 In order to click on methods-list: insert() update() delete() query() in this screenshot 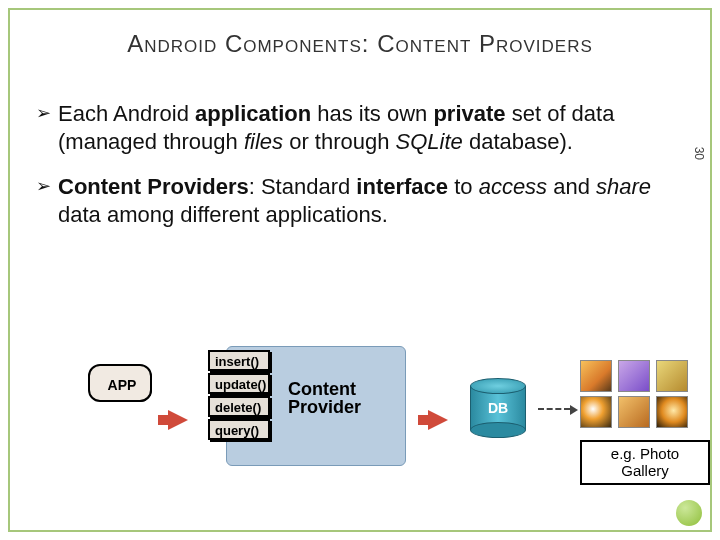, I will do `click(241, 398)`.